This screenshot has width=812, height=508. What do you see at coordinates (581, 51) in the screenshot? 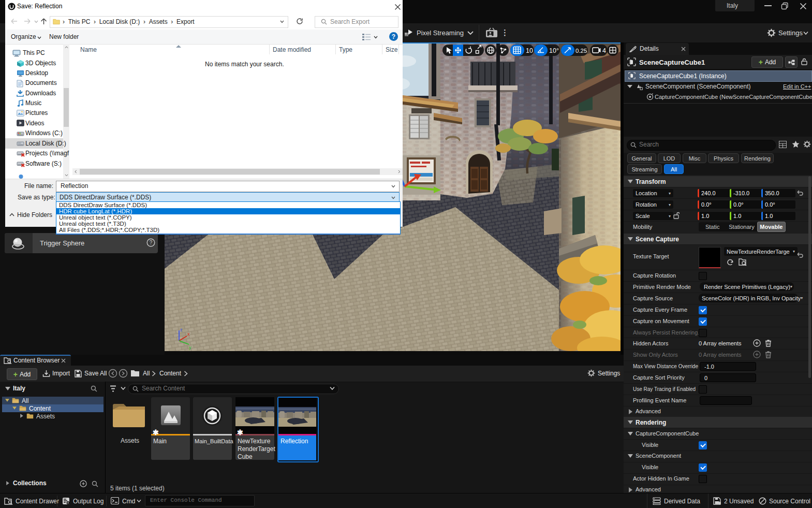
I see `svg-text: 0.25` at bounding box center [581, 51].